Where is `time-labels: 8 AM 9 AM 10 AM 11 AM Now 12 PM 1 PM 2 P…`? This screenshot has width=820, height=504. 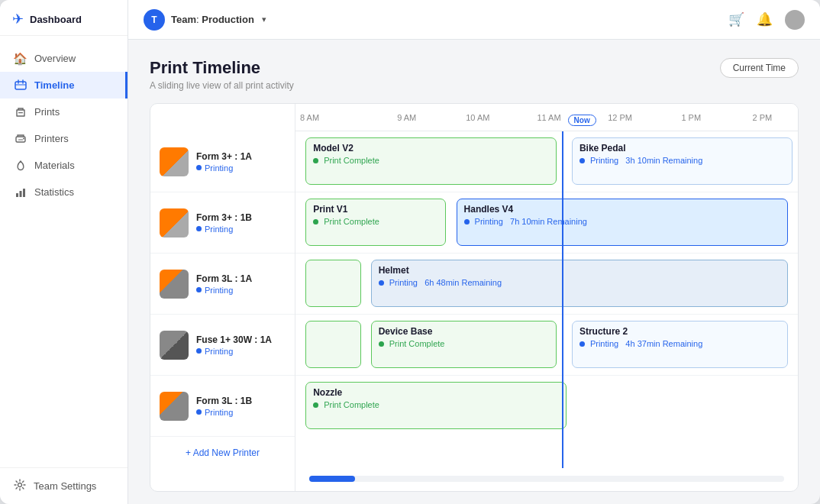 time-labels: 8 AM 9 AM 10 AM 11 AM Now 12 PM 1 PM 2 P… is located at coordinates (547, 118).